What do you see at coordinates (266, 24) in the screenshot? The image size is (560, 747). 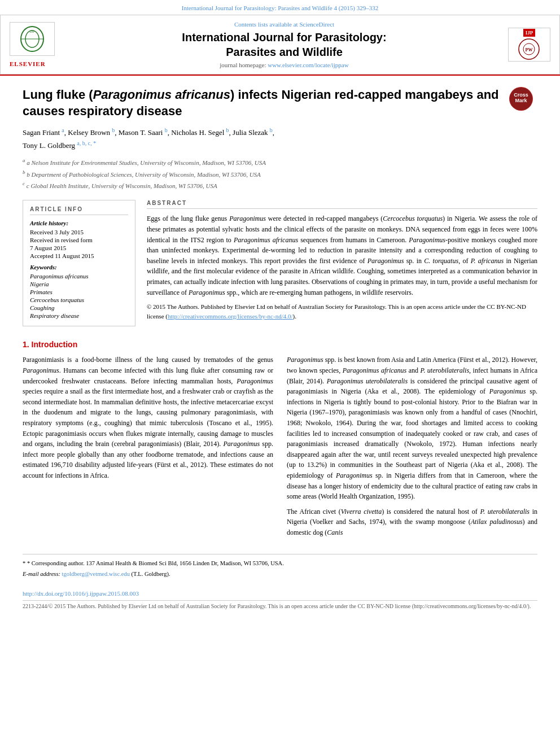 I see `contents-label: Contents lists available at` at bounding box center [266, 24].